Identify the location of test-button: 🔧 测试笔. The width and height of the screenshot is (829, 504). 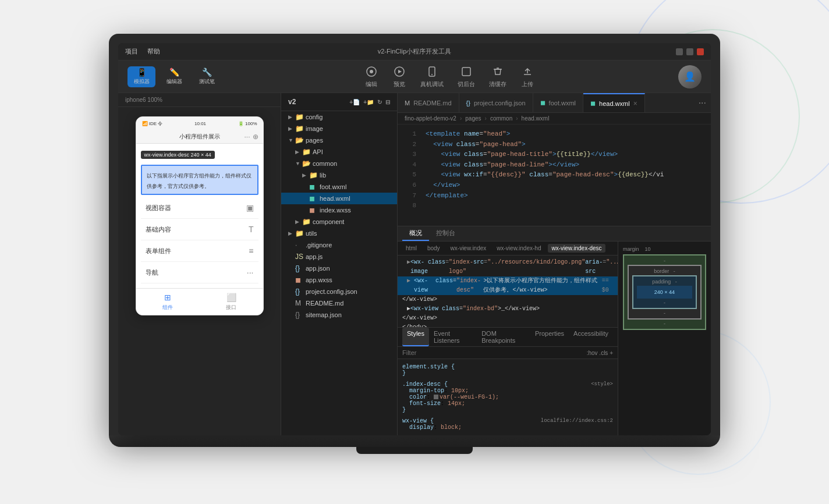
(207, 77).